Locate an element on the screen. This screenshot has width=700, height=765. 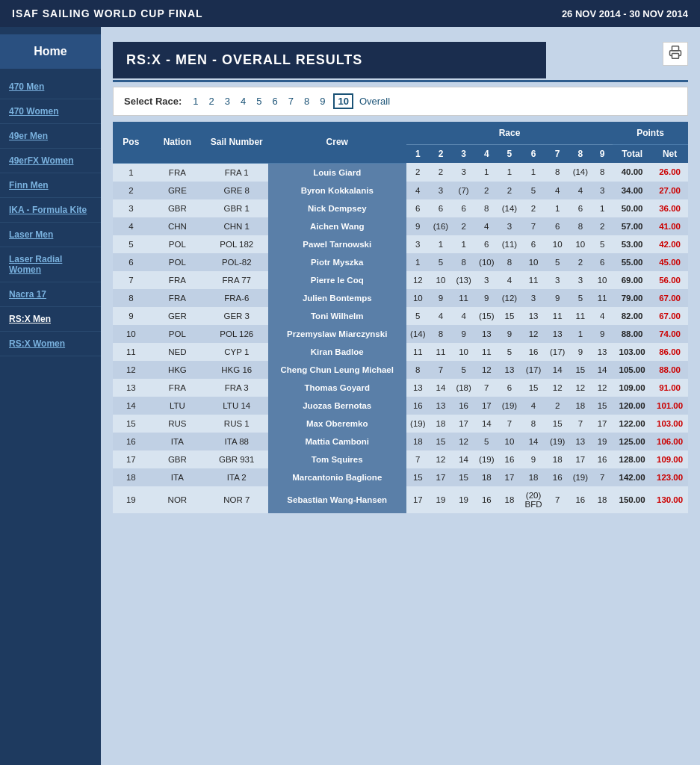
r9-cell: 19 is located at coordinates (602, 442).